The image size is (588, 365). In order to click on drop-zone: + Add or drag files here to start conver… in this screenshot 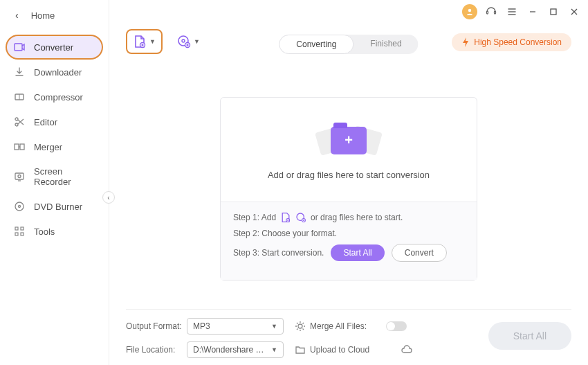, I will do `click(349, 150)`.